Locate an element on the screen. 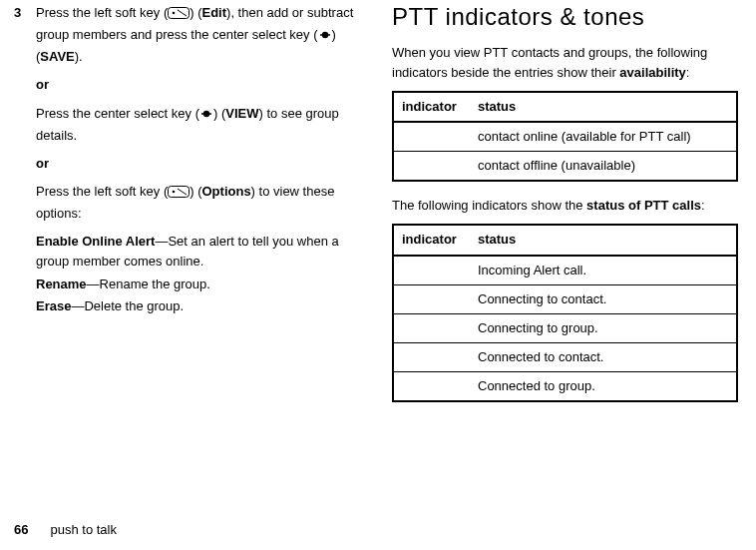 This screenshot has height=550, width=756. text: Press the center select key ( is located at coordinates (118, 114).